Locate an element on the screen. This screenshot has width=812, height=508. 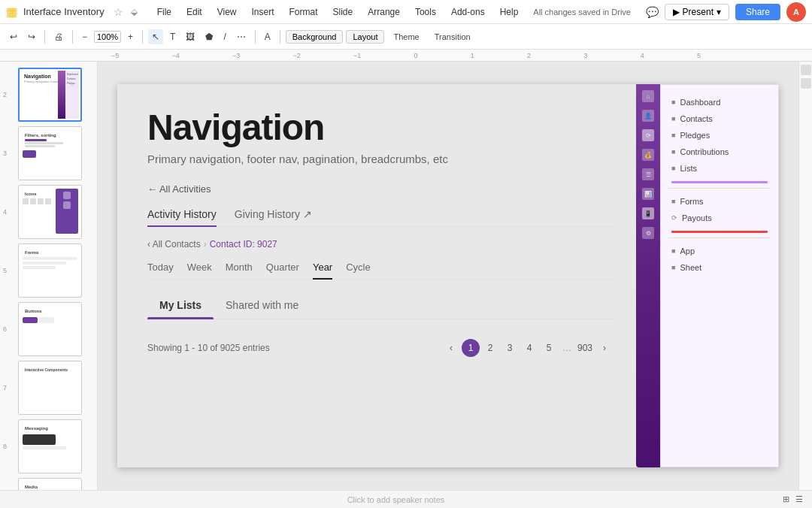
nav-item-app: ■ App is located at coordinates (720, 251).